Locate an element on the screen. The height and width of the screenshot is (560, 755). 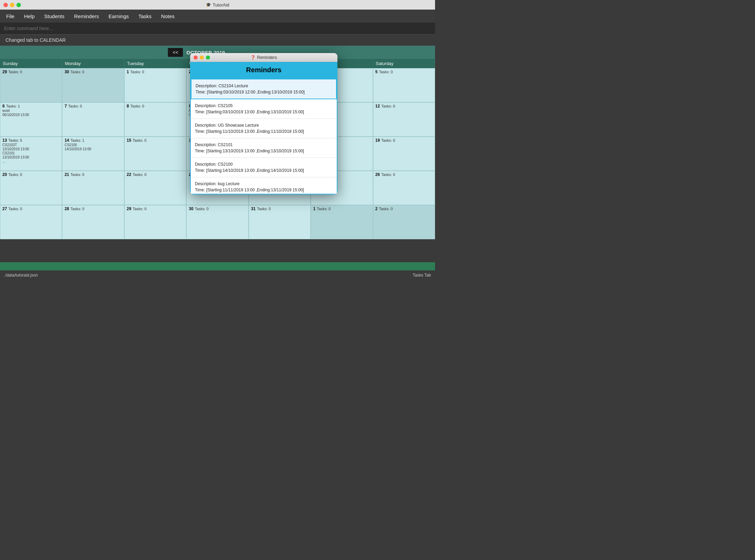
reminder-item: Description: CS2101Time: [Starting:13/10… is located at coordinates (264, 148).